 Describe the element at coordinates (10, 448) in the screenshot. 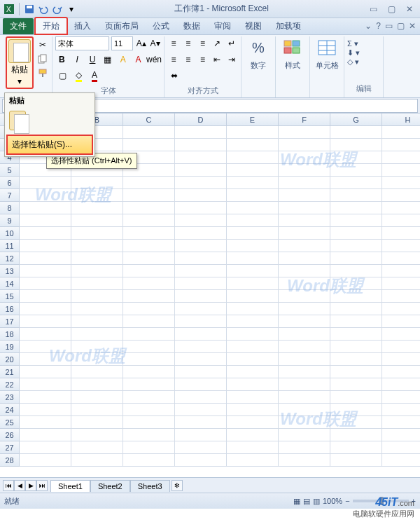

I see `row-header: 27` at that location.